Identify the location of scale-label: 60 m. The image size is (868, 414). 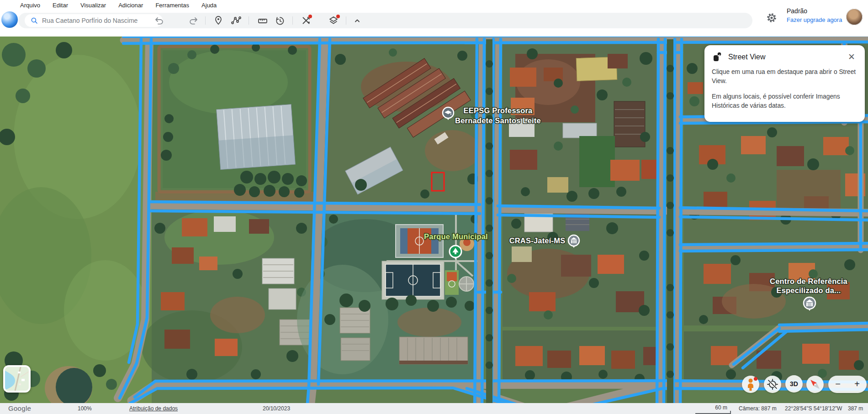
(711, 408).